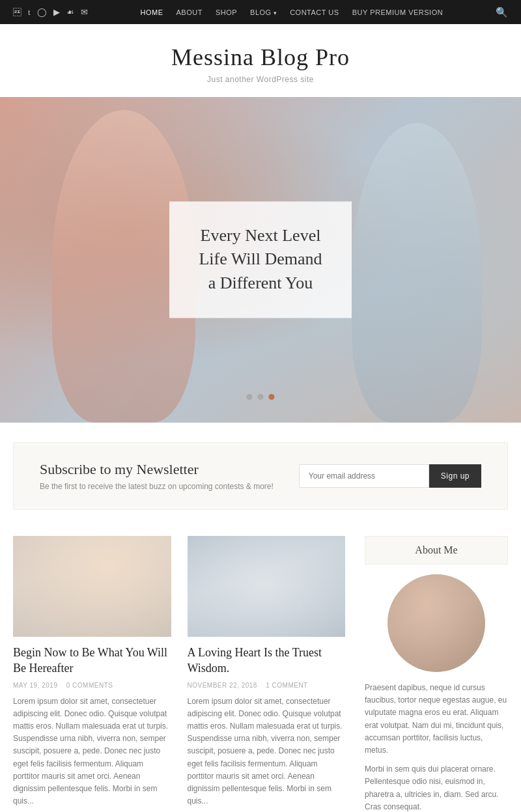 The image size is (521, 812). Describe the element at coordinates (156, 469) in the screenshot. I see `newsletter-heading: Subscribe to my Newsletter` at that location.